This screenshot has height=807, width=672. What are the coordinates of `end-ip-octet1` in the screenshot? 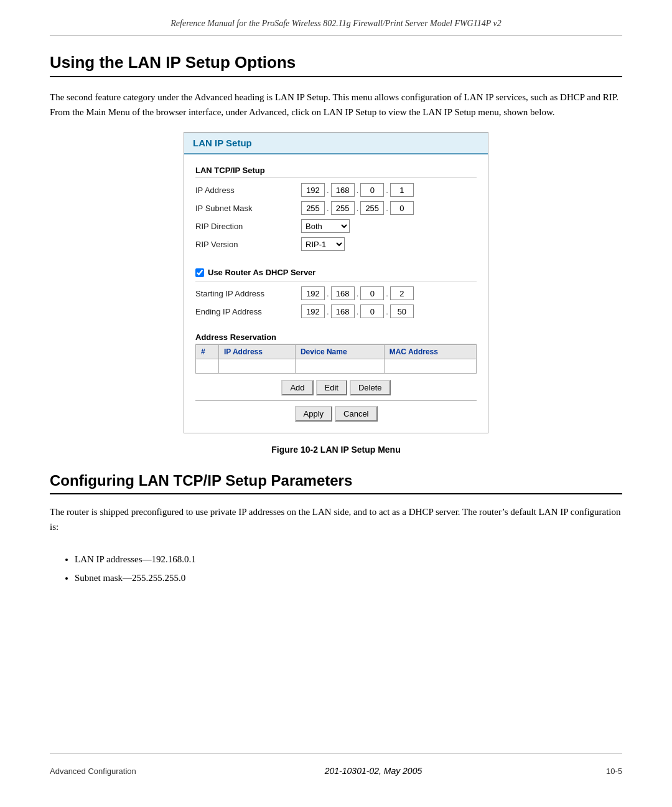 It's located at (313, 311).